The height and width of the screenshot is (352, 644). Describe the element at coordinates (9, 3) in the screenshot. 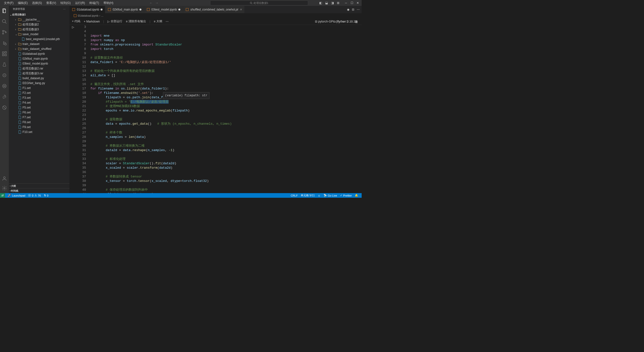

I see `menu-item: 文件(F)` at that location.